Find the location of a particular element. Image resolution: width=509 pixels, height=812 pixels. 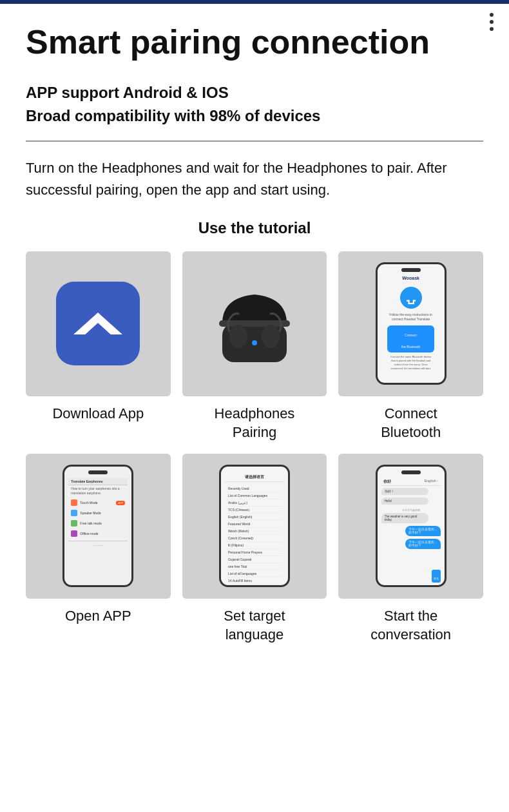

lang-item-7: Welsh (Welsh) is located at coordinates (254, 531).